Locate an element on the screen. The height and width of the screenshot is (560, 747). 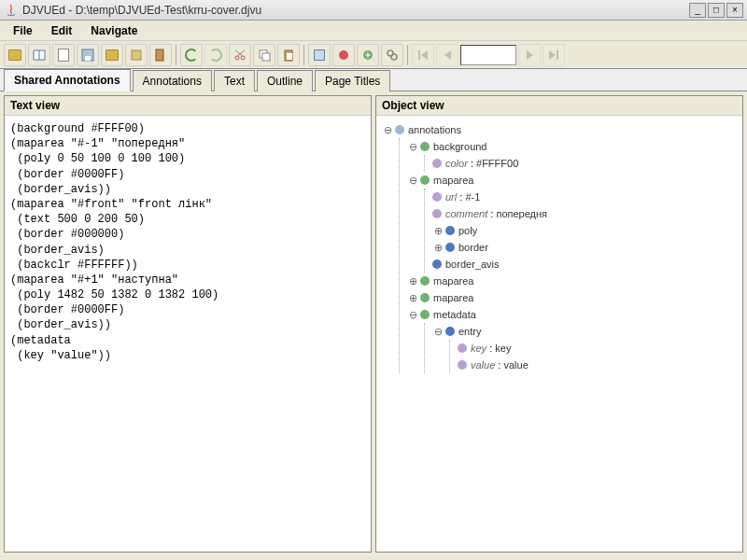
paste-icon is located at coordinates (289, 55).